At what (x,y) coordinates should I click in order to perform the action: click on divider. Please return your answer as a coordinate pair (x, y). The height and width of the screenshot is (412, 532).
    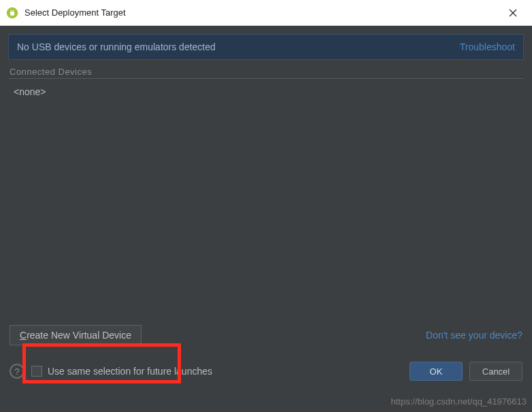
    Looking at the image, I should click on (266, 79).